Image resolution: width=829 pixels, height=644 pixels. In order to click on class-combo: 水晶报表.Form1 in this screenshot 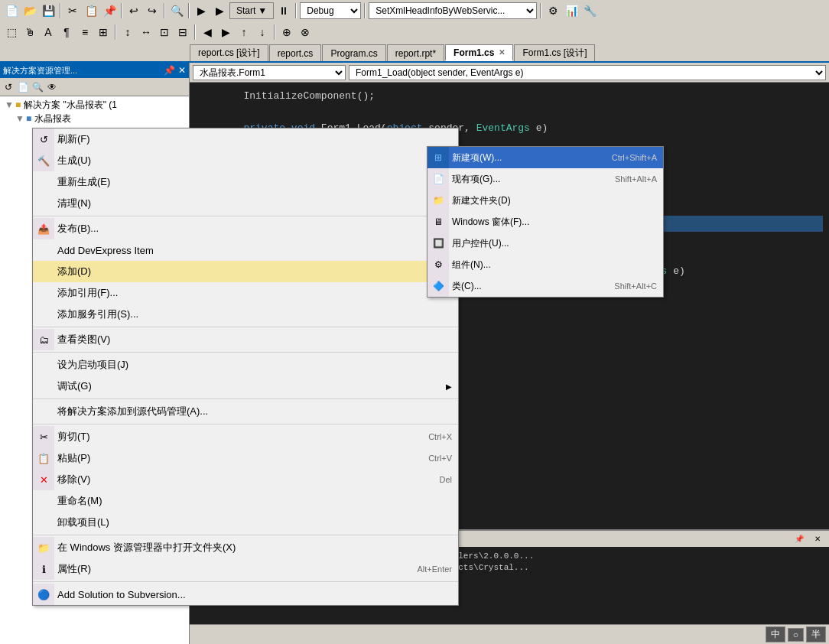, I will do `click(269, 73)`.